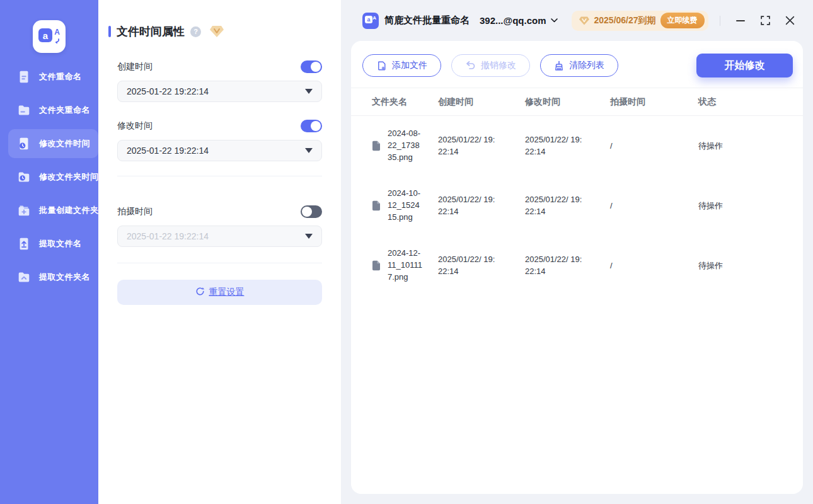 This screenshot has width=813, height=504. What do you see at coordinates (577, 205) in the screenshot?
I see `table-row: 2024-10-12_152415.png 2025/01/22/ 19:22:…` at bounding box center [577, 205].